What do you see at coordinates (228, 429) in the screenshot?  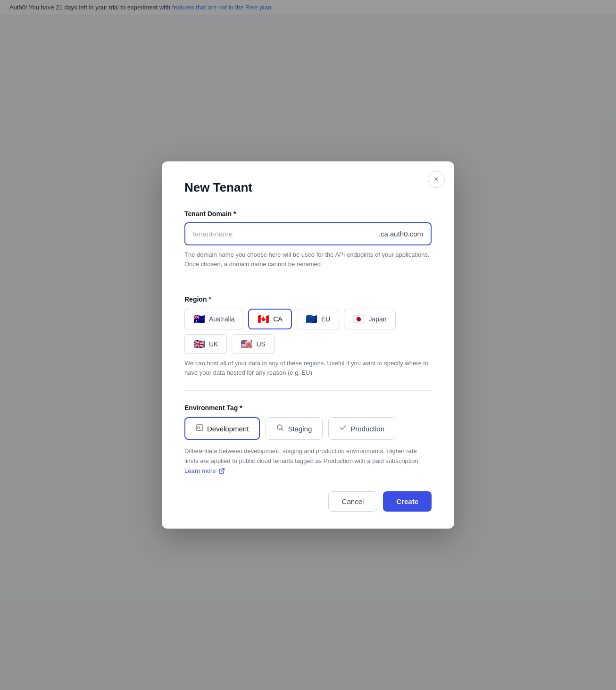 I see `development-label: Development` at bounding box center [228, 429].